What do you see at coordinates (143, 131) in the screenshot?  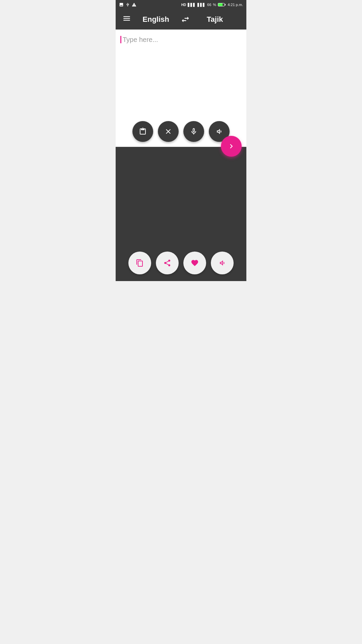 I see `clipboard-button` at bounding box center [143, 131].